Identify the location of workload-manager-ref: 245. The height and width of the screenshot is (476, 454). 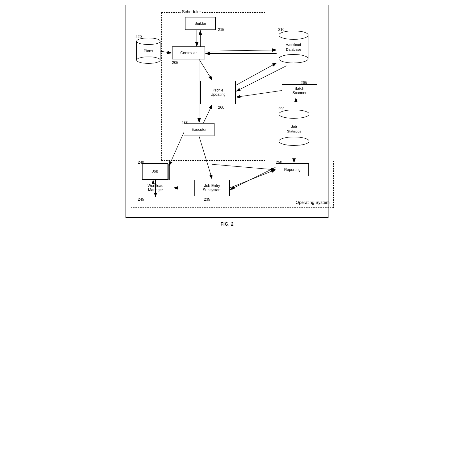
(141, 199).